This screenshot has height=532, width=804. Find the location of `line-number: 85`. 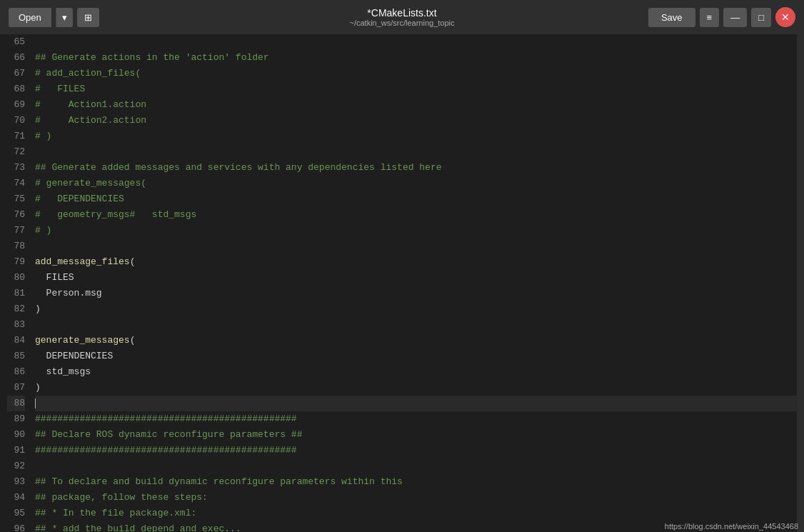

line-number: 85 is located at coordinates (16, 356).